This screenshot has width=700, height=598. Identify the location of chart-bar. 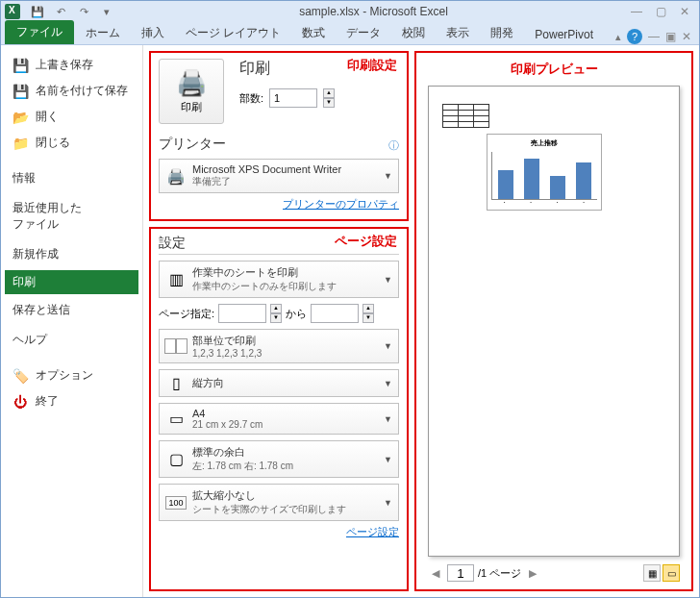
(532, 179).